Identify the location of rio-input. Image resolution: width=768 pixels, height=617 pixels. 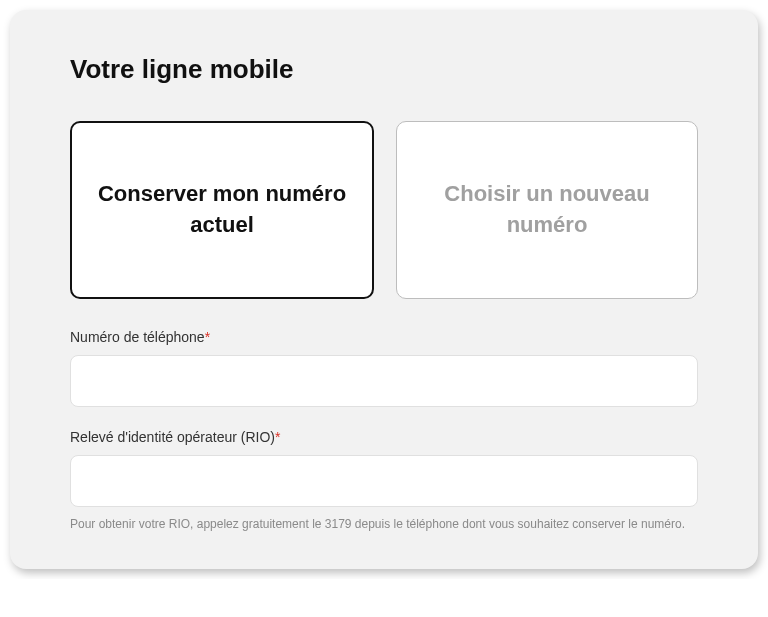
(384, 481).